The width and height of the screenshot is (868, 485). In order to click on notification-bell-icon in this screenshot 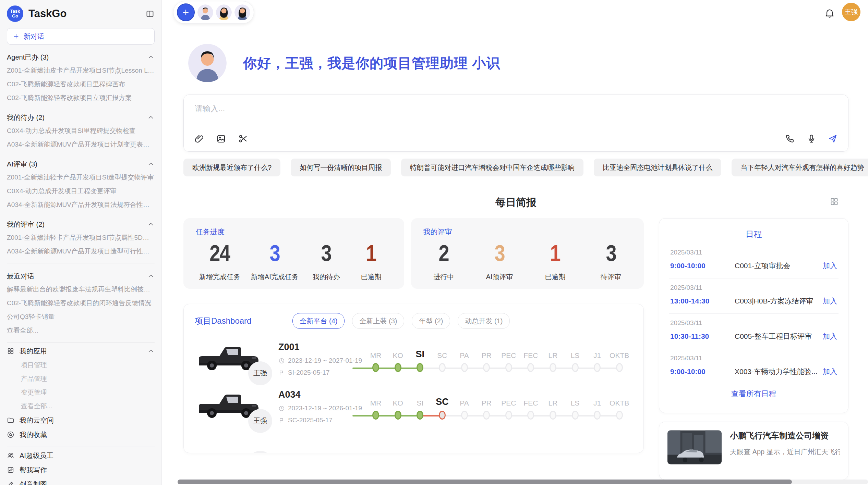, I will do `click(830, 13)`.